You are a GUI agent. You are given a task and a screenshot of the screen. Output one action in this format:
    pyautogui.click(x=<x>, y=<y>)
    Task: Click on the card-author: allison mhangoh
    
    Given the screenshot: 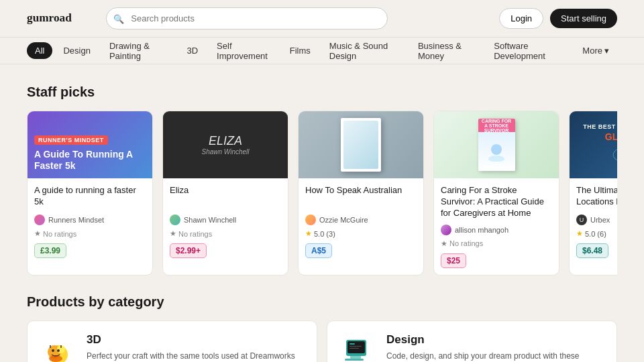 What is the action you would take?
    pyautogui.click(x=496, y=230)
    